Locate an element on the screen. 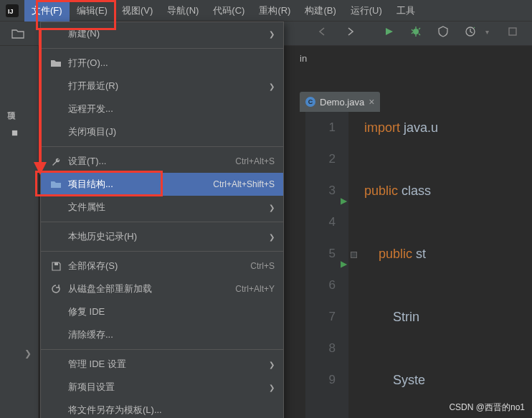 This screenshot has height=418, width=532. menubar: IJ 文件(F) 编辑(E) 视图(V) 导航(N) 代码(C) 重构(R) 构… is located at coordinates (266, 11).